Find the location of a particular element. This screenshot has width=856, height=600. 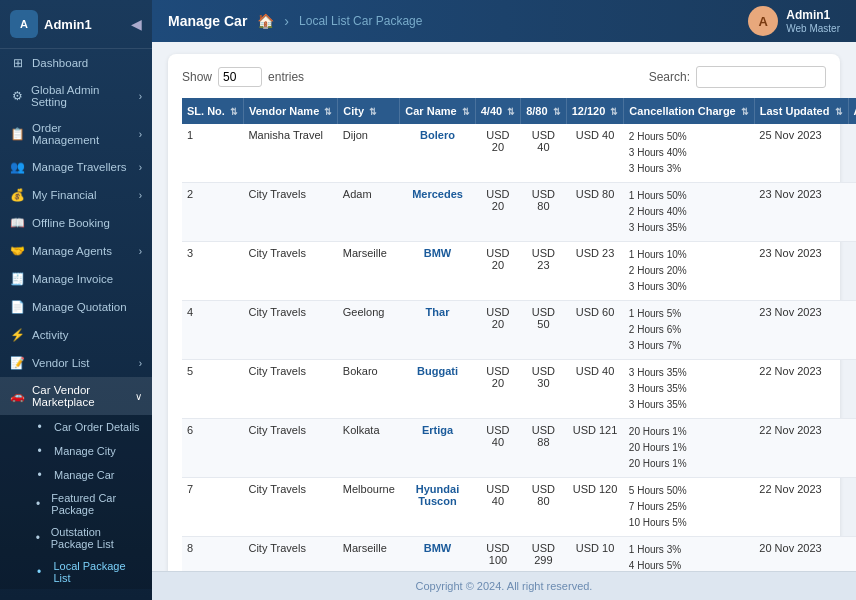

cell-sl: 3 is located at coordinates (212, 272).